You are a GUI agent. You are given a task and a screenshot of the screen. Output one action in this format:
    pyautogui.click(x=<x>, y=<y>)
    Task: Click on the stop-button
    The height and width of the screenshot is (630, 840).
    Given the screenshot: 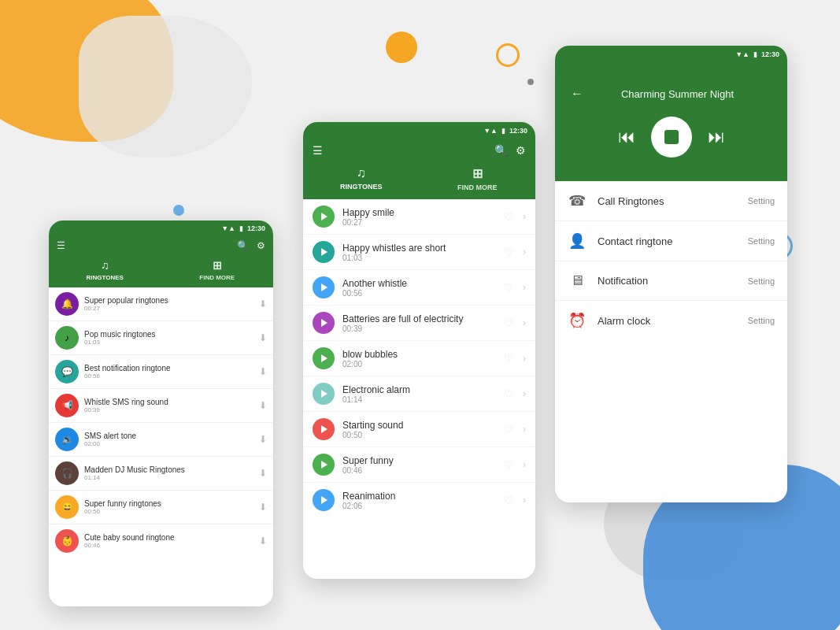 What is the action you would take?
    pyautogui.click(x=672, y=137)
    